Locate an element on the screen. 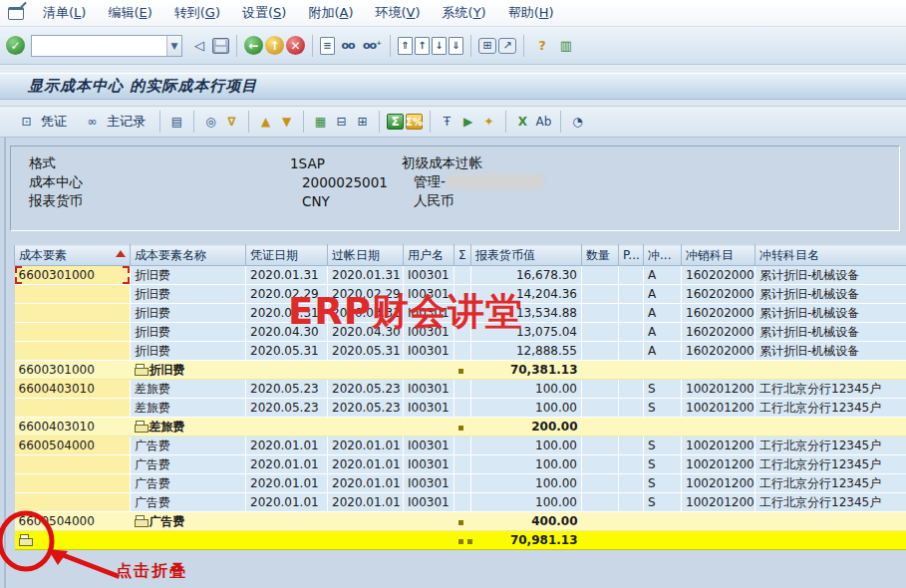 This screenshot has width=906, height=588. first-page-icon: ⇑ is located at coordinates (405, 46).